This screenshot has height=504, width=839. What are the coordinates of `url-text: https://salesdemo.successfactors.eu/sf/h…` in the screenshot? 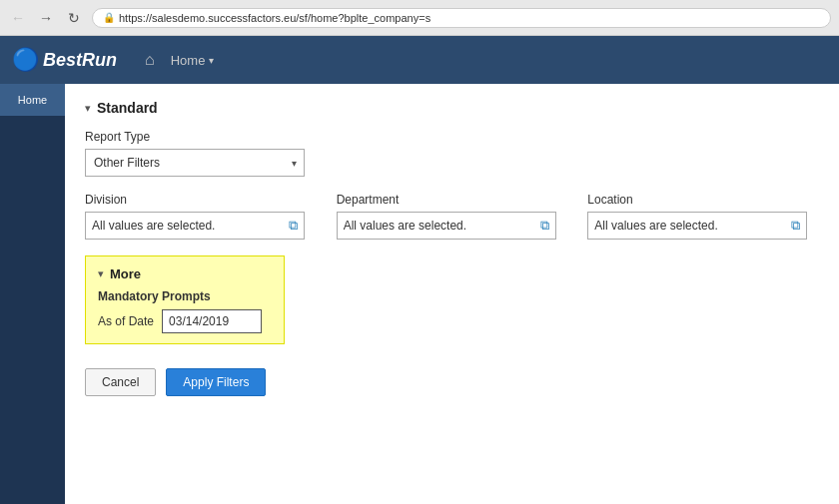 It's located at (275, 18).